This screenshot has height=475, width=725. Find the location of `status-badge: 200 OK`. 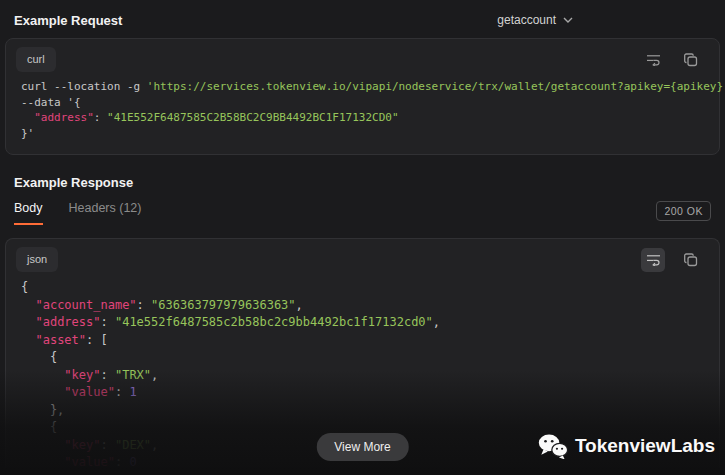

status-badge: 200 OK is located at coordinates (684, 211).